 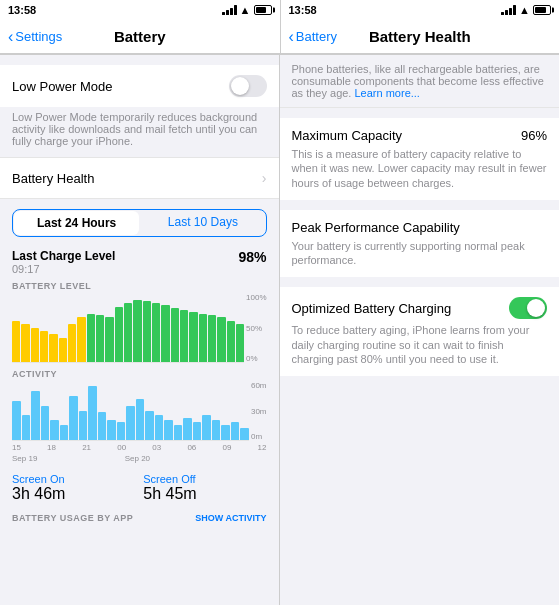 What do you see at coordinates (204, 494) in the screenshot?
I see `screen-off-value: 5h 45m` at bounding box center [204, 494].